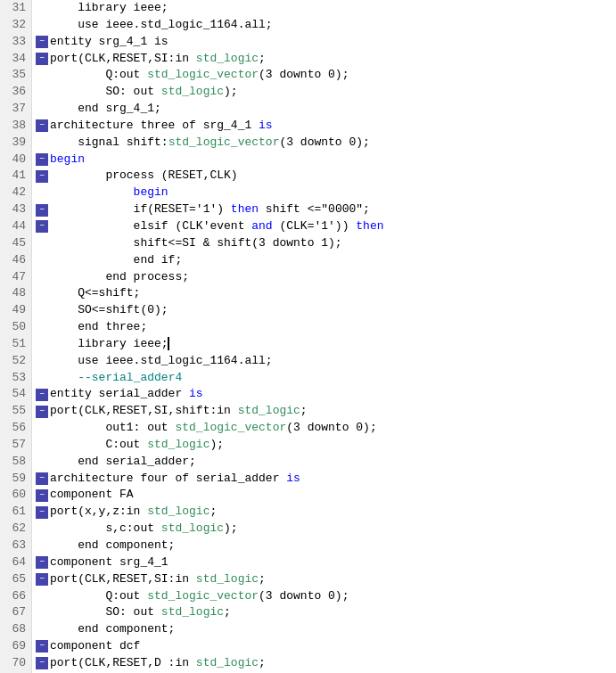  I want to click on line-content: s,c:out std_logic);, so click(332, 529).